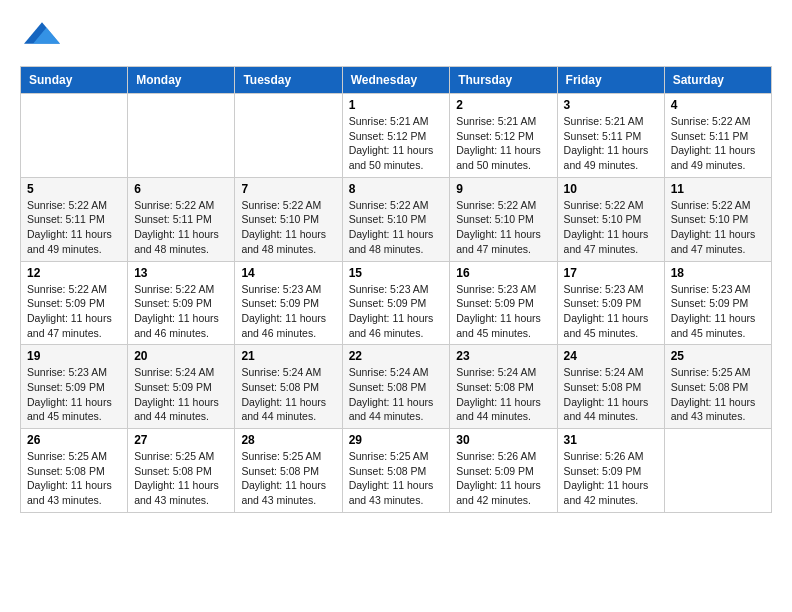 This screenshot has height=612, width=792. Describe the element at coordinates (503, 273) in the screenshot. I see `day-number: 16` at that location.